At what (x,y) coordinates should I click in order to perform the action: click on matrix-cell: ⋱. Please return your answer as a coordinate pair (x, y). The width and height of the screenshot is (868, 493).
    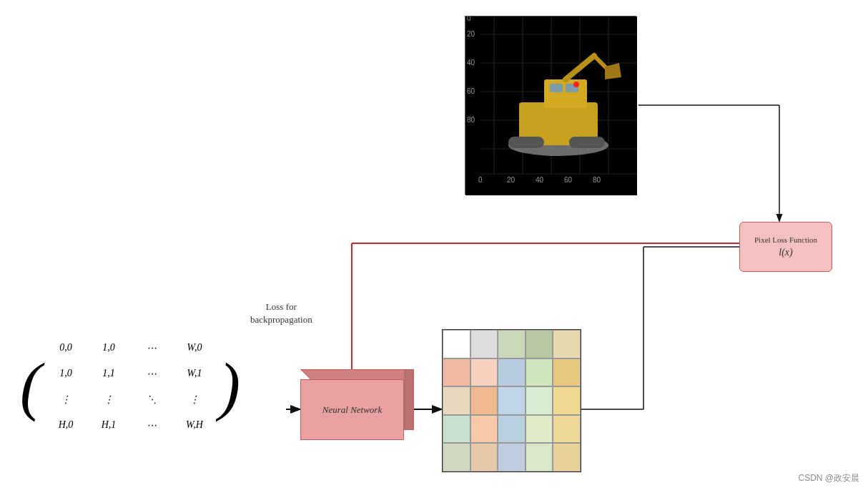
    Looking at the image, I should click on (152, 399).